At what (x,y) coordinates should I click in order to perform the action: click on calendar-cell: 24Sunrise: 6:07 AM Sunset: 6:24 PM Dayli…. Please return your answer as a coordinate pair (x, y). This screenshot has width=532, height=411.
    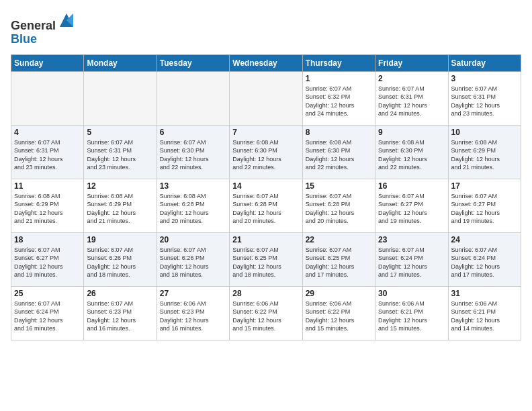
    Looking at the image, I should click on (484, 259).